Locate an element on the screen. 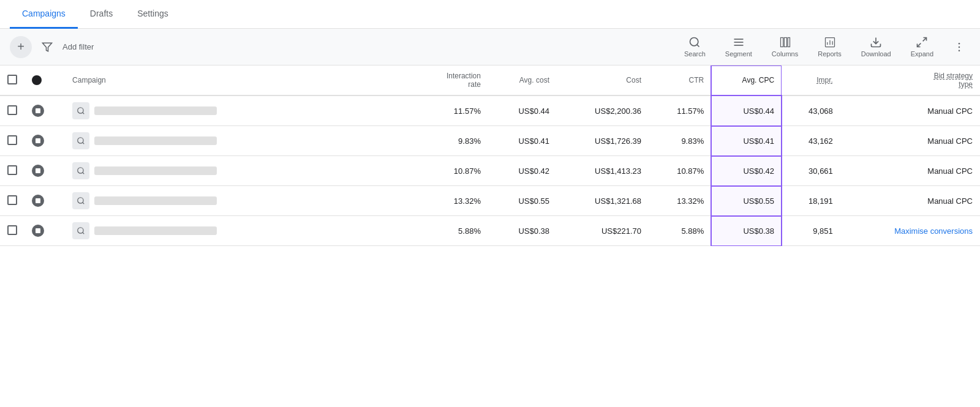 The image size is (980, 407). row-ctr: 13.32% is located at coordinates (680, 201).